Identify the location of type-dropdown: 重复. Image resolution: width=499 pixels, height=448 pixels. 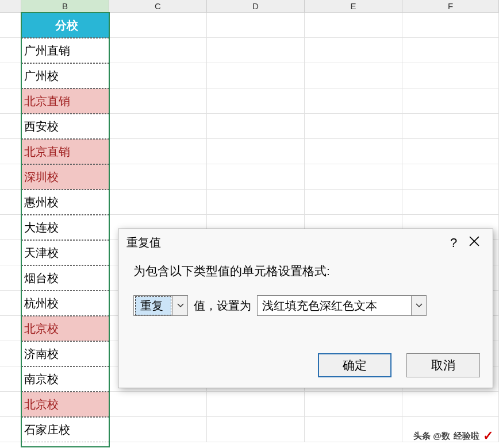
(161, 306).